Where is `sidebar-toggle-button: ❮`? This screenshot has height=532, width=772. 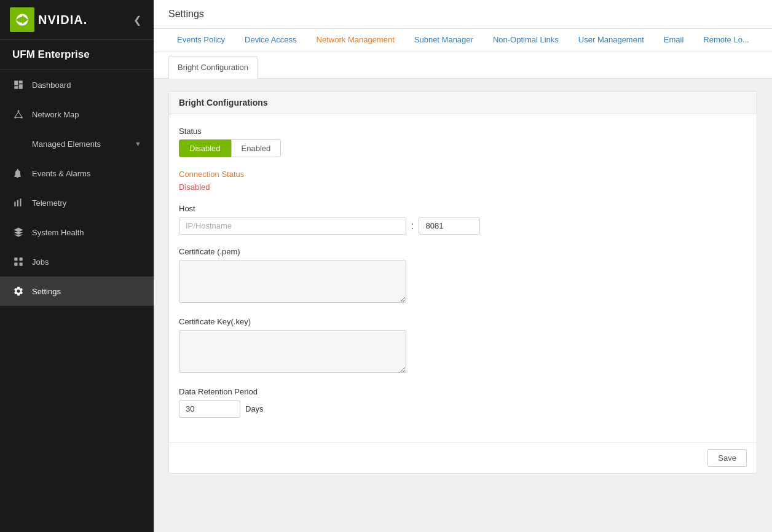 sidebar-toggle-button: ❮ is located at coordinates (138, 20).